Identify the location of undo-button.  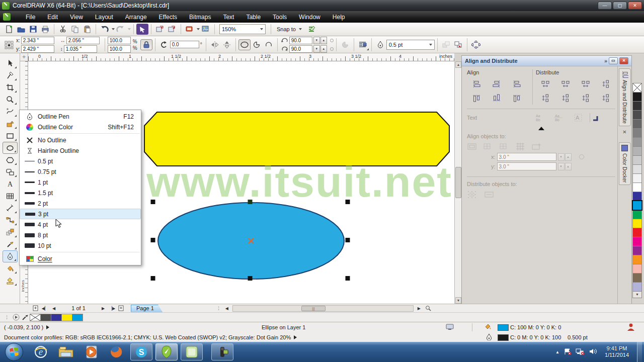
(105, 29).